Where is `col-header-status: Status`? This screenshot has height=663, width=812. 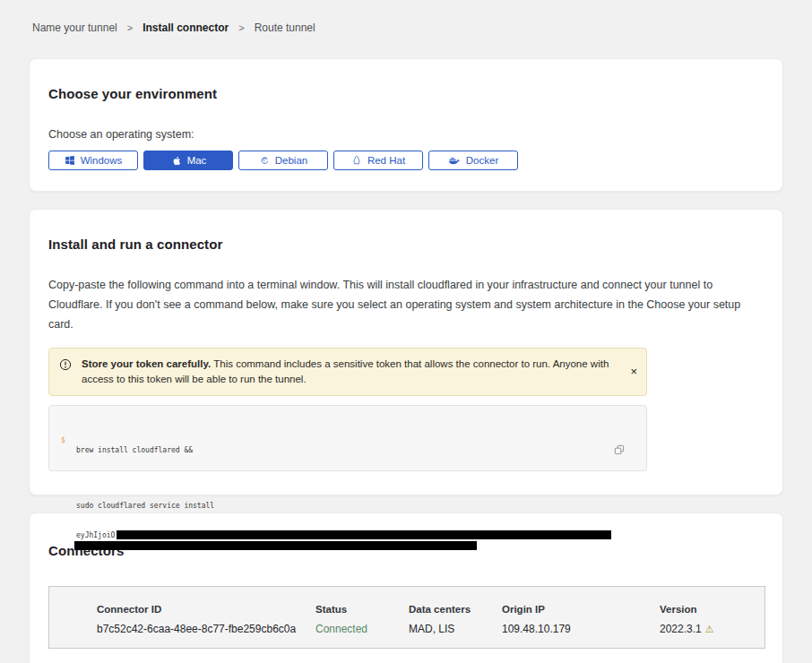
col-header-status: Status is located at coordinates (362, 609).